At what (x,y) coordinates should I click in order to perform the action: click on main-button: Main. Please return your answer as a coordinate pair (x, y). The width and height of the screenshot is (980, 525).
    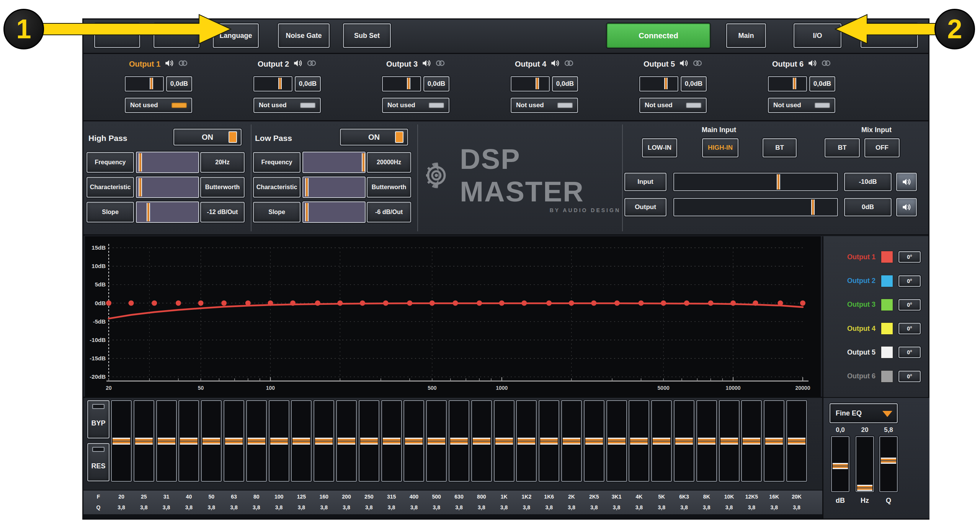
    Looking at the image, I should click on (746, 36).